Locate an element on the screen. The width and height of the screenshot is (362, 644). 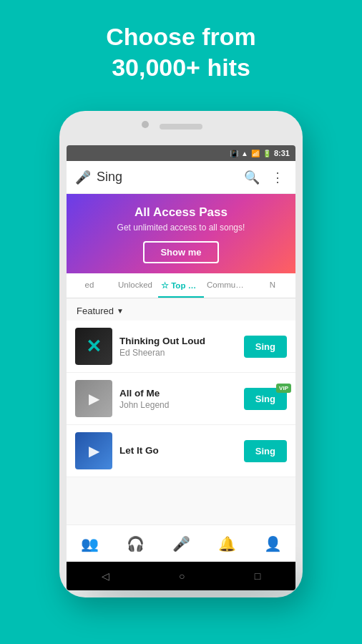
song-title: All of Me is located at coordinates (178, 394).